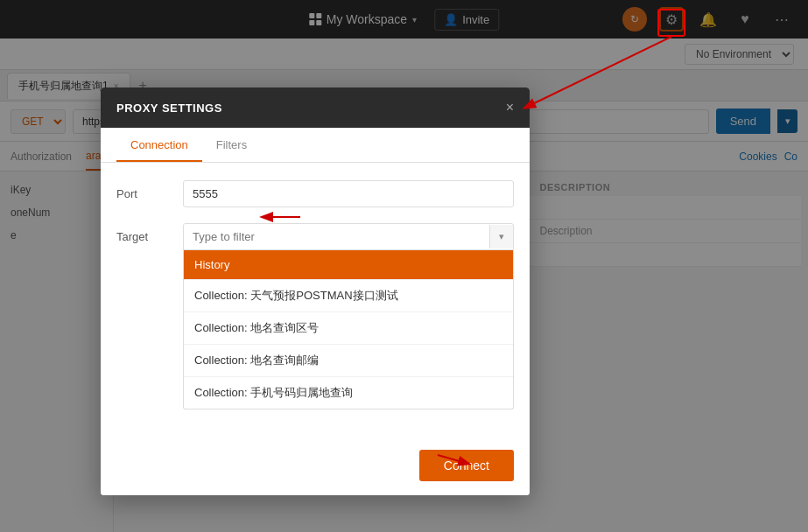  What do you see at coordinates (231, 145) in the screenshot?
I see `tab-filters: Filters` at bounding box center [231, 145].